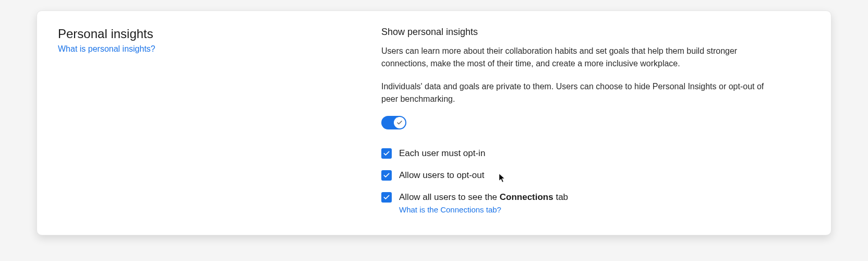 Image resolution: width=868 pixels, height=261 pixels. What do you see at coordinates (580, 93) in the screenshot?
I see `description-paragraph-2: Individuals' data and goals are private …` at bounding box center [580, 93].